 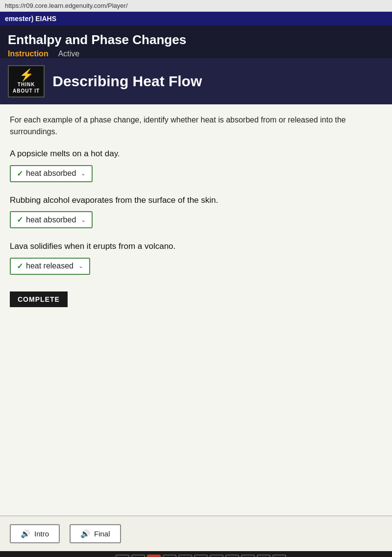 I want to click on lightning-icon: ⚡, so click(x=26, y=75).